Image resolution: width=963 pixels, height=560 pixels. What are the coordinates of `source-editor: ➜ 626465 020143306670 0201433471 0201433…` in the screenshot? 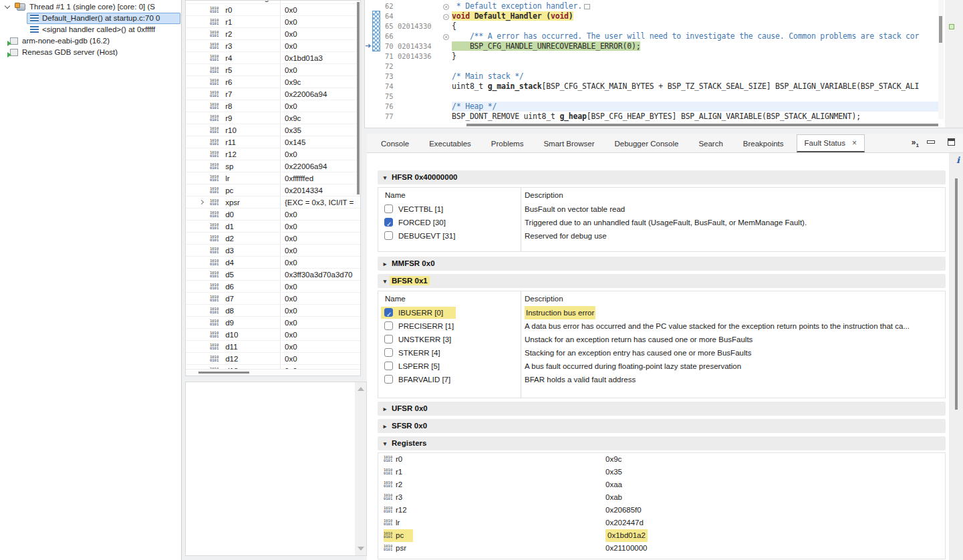 It's located at (664, 64).